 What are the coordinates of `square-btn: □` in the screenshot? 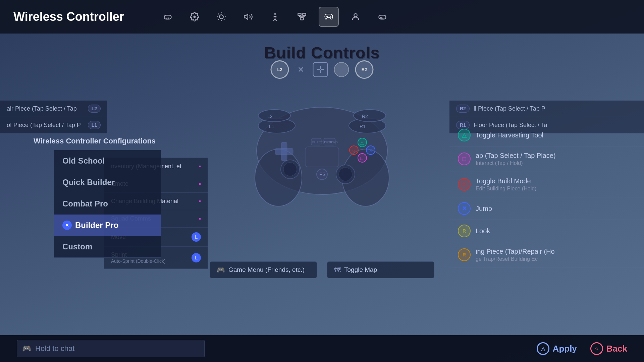 It's located at (464, 159).